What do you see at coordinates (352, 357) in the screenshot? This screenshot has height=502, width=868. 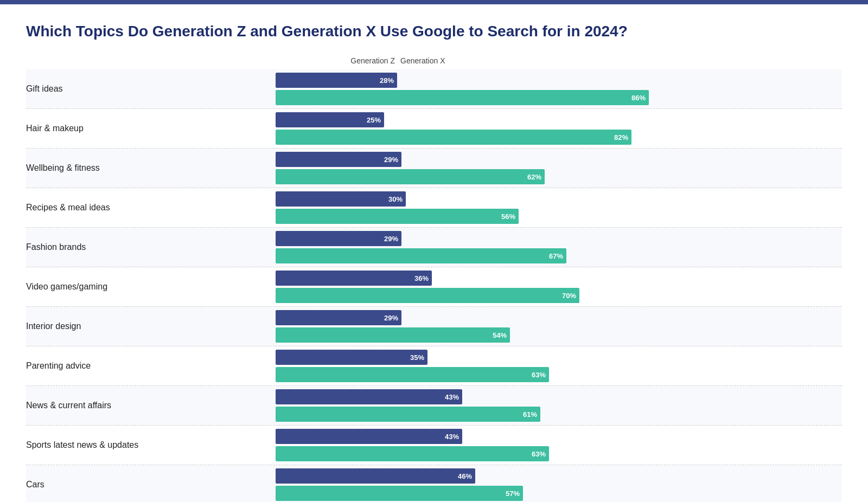 I see `bar-gen-z: 35%` at bounding box center [352, 357].